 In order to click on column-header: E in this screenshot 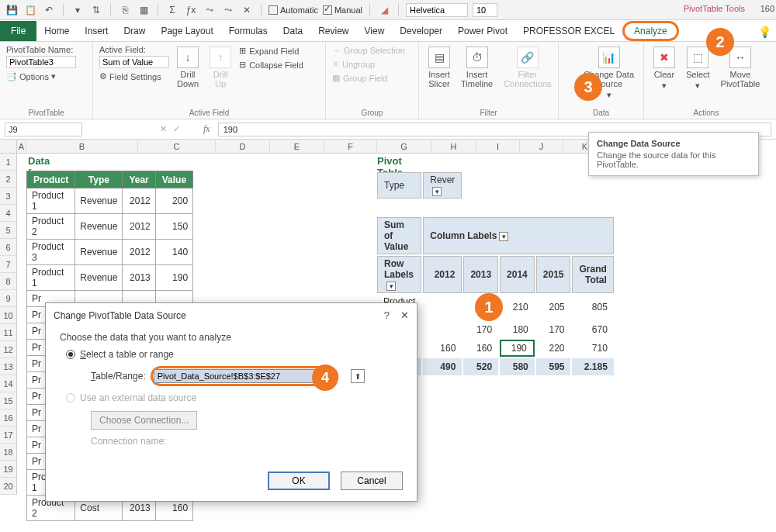, I will do `click(297, 147)`.